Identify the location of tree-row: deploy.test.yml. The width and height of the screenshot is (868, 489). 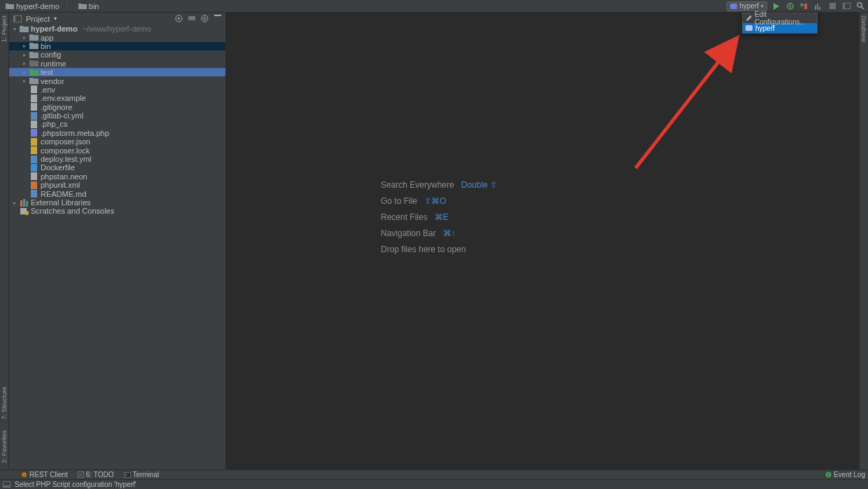
(118, 159).